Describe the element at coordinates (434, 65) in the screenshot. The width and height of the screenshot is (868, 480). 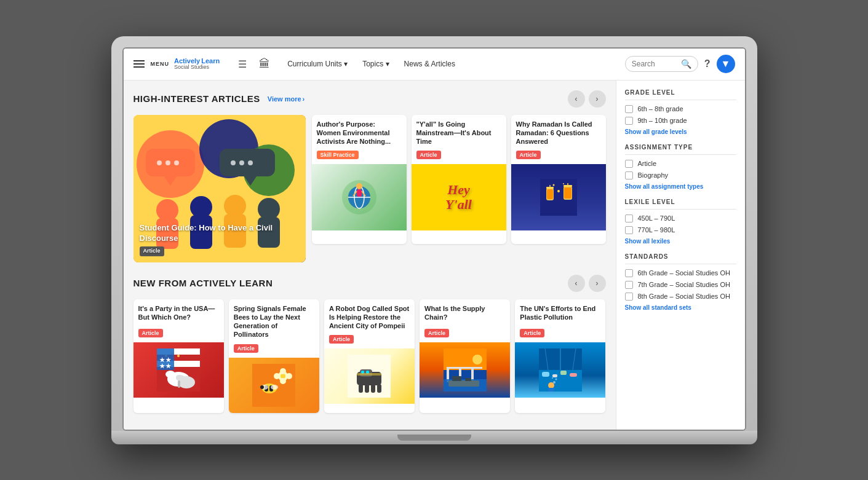
I see `top-navigation: MENU Actively Learn Social Studies ☰ 🏛 C…` at that location.